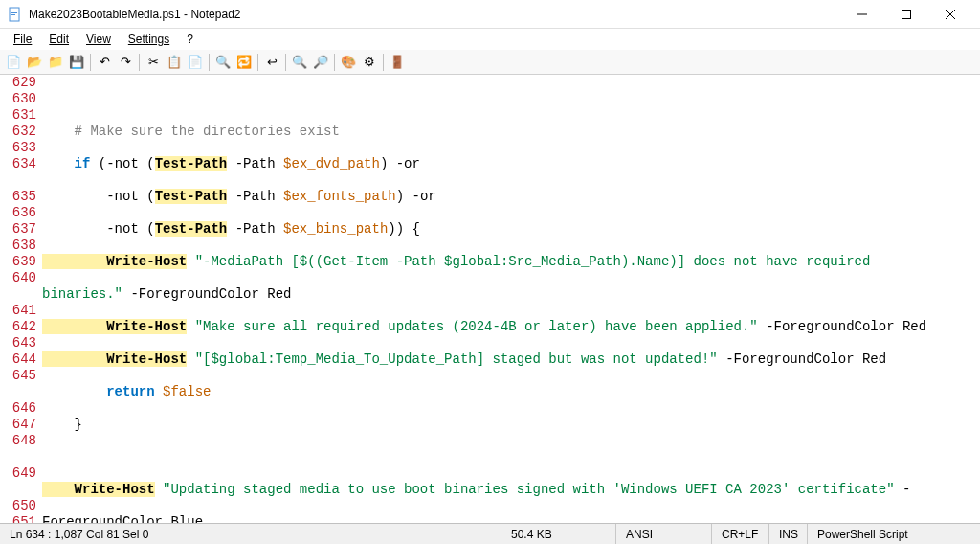 Image resolution: width=980 pixels, height=544 pixels. I want to click on code-line: Write-Host "Updating staged media to use…, so click(511, 490).